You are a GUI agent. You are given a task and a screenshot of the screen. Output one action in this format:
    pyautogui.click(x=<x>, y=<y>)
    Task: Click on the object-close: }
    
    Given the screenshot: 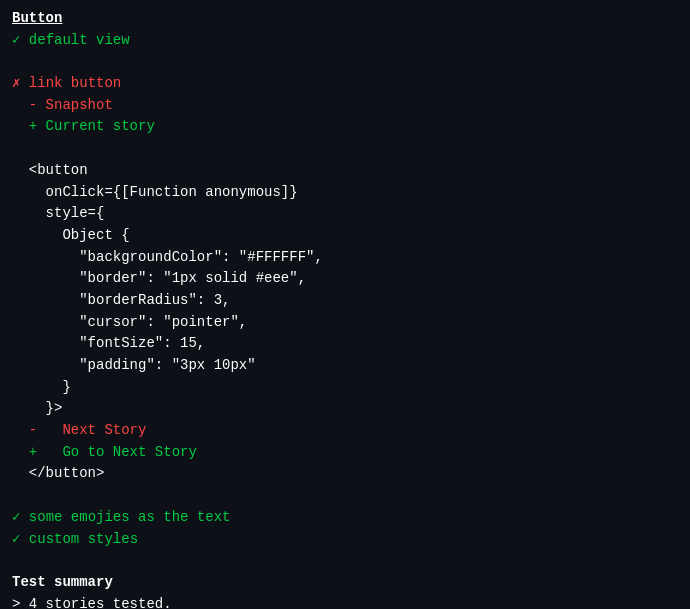 What is the action you would take?
    pyautogui.click(x=345, y=388)
    